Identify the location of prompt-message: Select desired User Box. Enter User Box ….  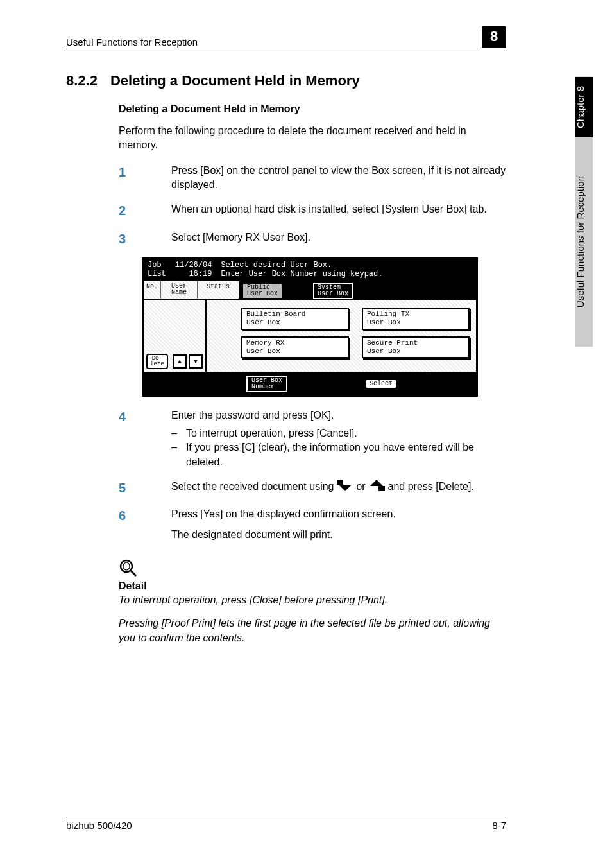
(346, 270).